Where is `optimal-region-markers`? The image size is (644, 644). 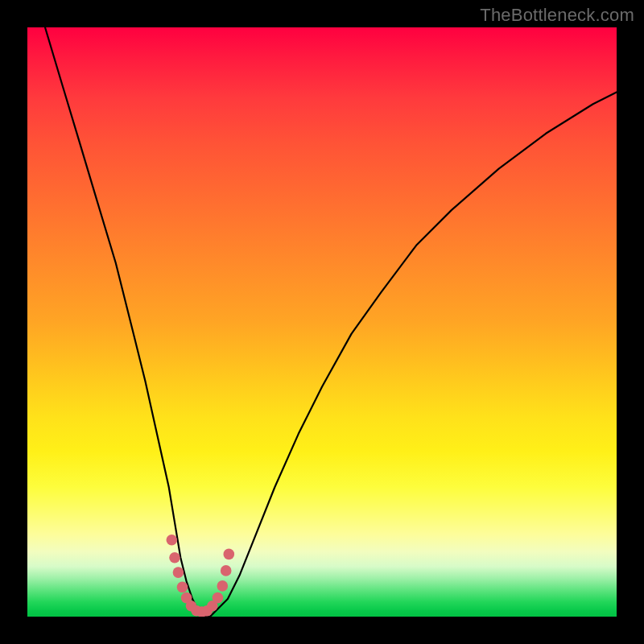 optimal-region-markers is located at coordinates (201, 576).